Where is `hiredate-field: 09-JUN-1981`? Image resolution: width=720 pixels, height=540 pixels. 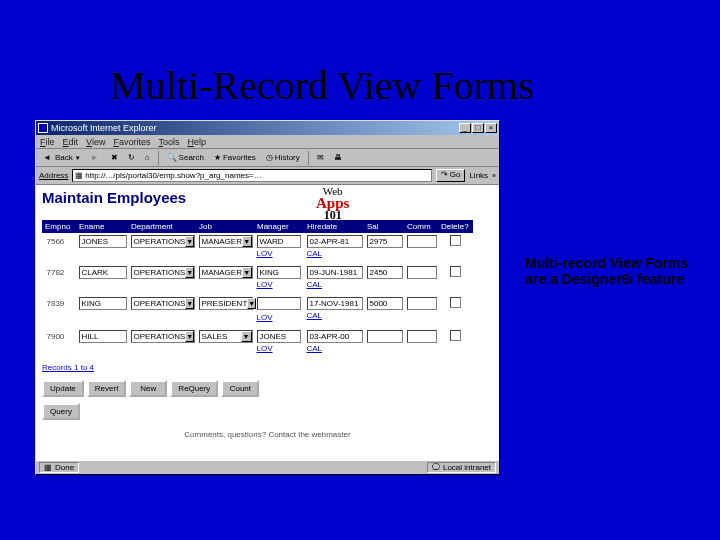 hiredate-field: 09-JUN-1981 is located at coordinates (335, 272).